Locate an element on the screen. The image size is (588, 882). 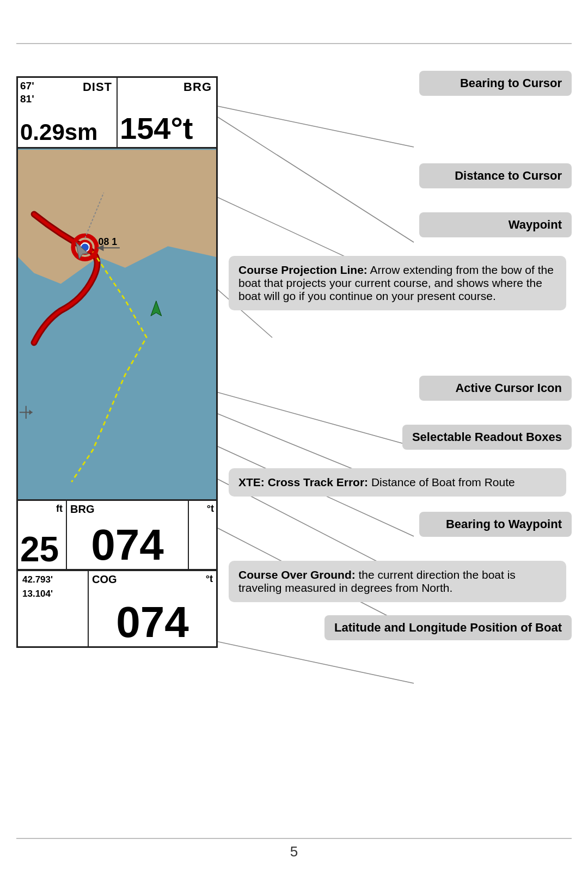
coord1-label: 67' is located at coordinates (27, 86).